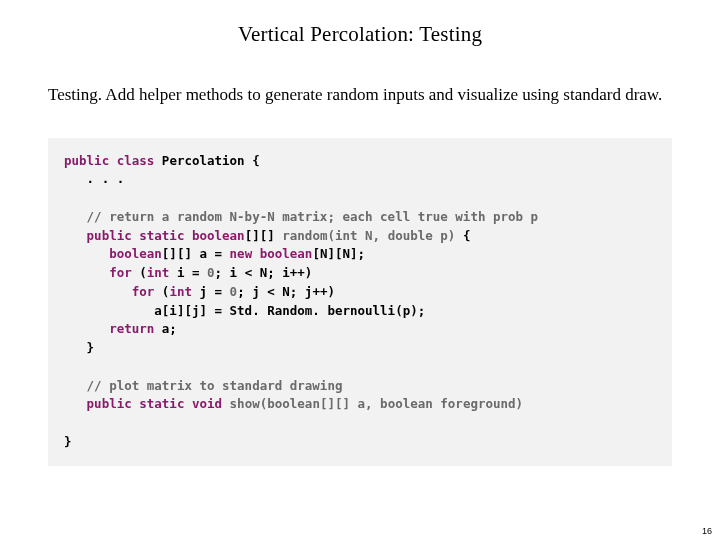 This screenshot has width=720, height=540. I want to click on kw-class: class, so click(136, 160).